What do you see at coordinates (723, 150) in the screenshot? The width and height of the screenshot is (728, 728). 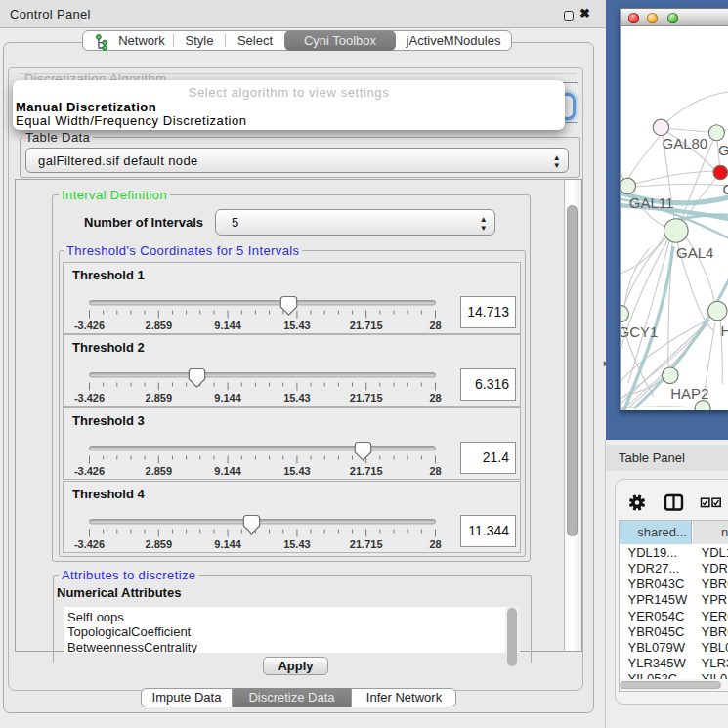 I see `svg-text: GA` at bounding box center [723, 150].